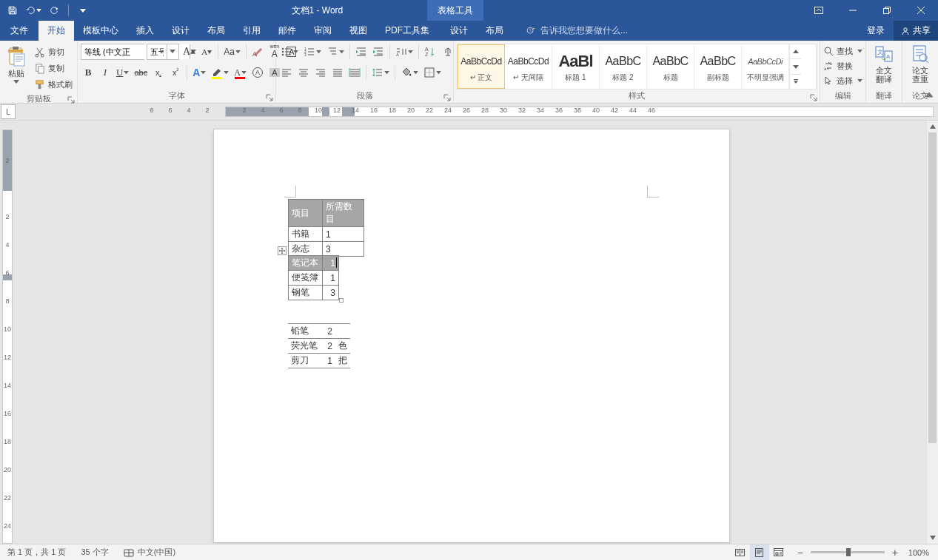 The height and width of the screenshot is (560, 938). What do you see at coordinates (304, 72) in the screenshot?
I see `align-center-button` at bounding box center [304, 72].